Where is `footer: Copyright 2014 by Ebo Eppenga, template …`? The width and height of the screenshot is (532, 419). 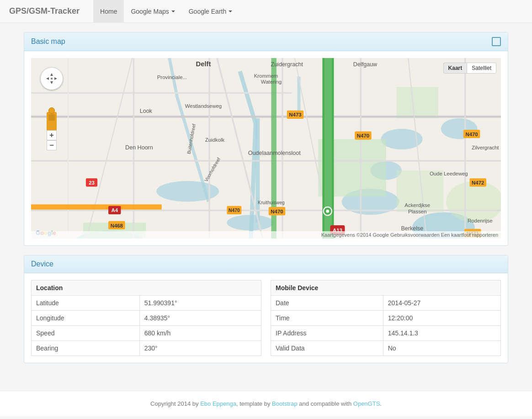 footer: Copyright 2014 by Ebo Eppenga, template … is located at coordinates (266, 403).